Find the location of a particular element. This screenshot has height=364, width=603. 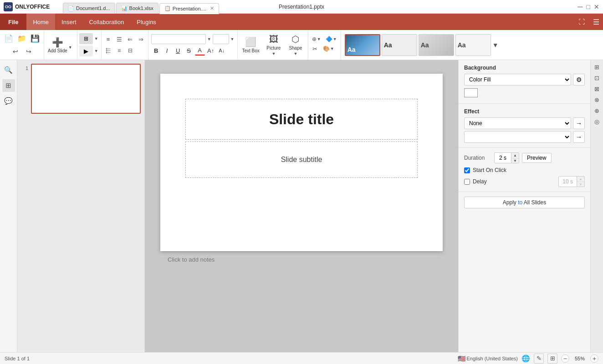

slide-layout-btn: ⊞ is located at coordinates (86, 39).